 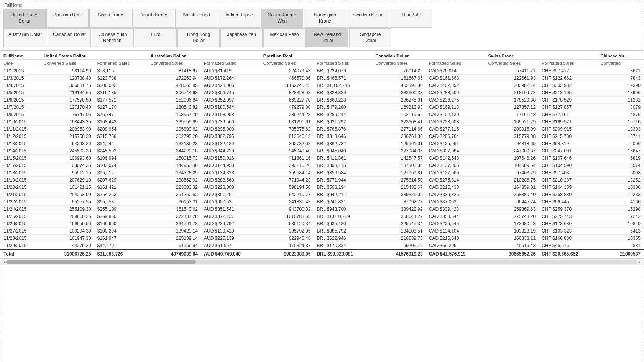 What do you see at coordinates (110, 18) in the screenshot?
I see `currency-cell-0-2: Swiss Franc` at bounding box center [110, 18].